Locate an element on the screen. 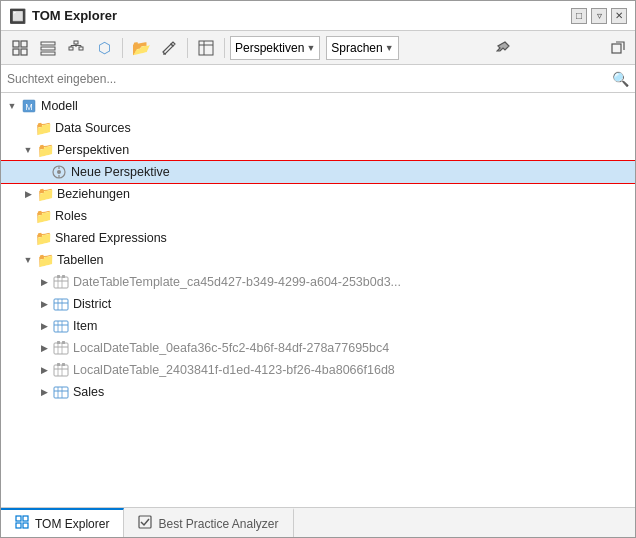  shared-expressions-folder-icon: 📁 is located at coordinates (43, 238).